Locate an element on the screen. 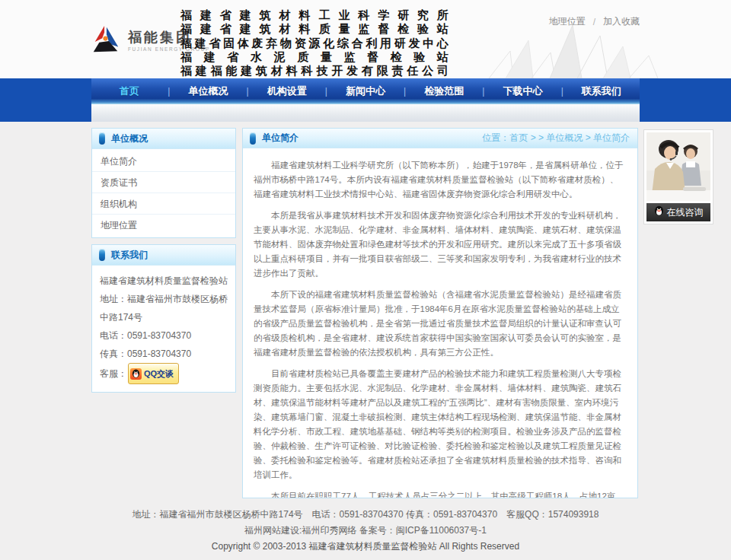 The image size is (731, 560). footer: 地址：福建省福州市鼓楼区杨桥中路174号 电话：0591-83704370 传真… is located at coordinates (366, 531).